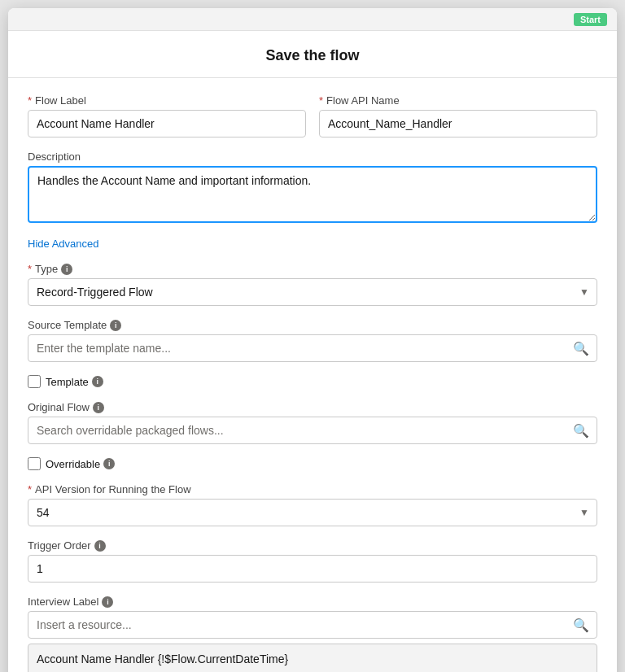 This screenshot has width=625, height=672. What do you see at coordinates (312, 268) in the screenshot?
I see `type-label: * Type i` at bounding box center [312, 268].